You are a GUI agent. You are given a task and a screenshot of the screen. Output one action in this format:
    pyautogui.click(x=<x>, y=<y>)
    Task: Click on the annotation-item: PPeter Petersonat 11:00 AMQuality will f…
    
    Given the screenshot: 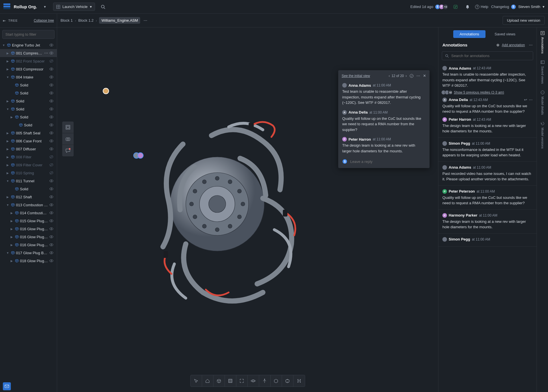 What is the action you would take?
    pyautogui.click(x=487, y=198)
    